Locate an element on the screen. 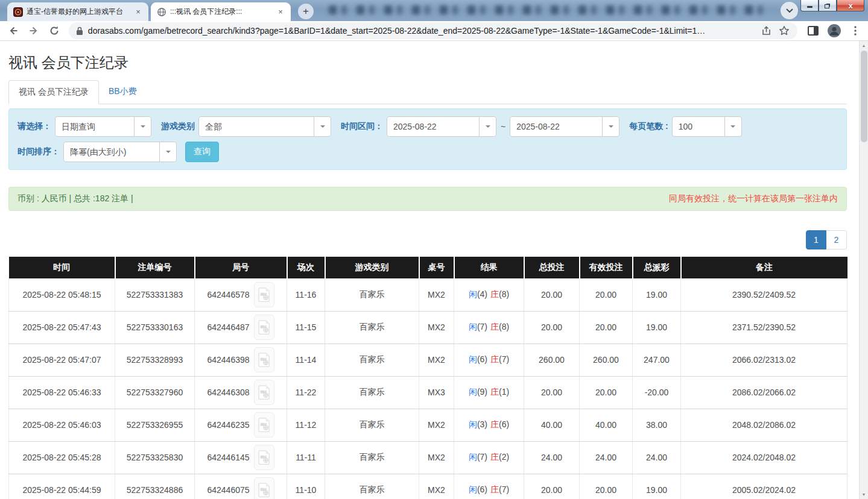  window-restore-button is located at coordinates (828, 6).